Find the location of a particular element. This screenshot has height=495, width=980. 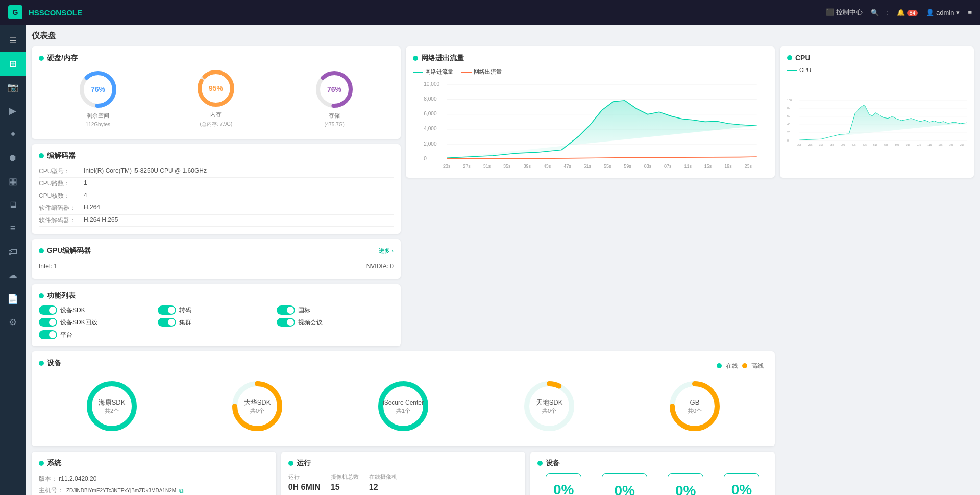

bottom-devices-title: 设备 is located at coordinates (652, 463).